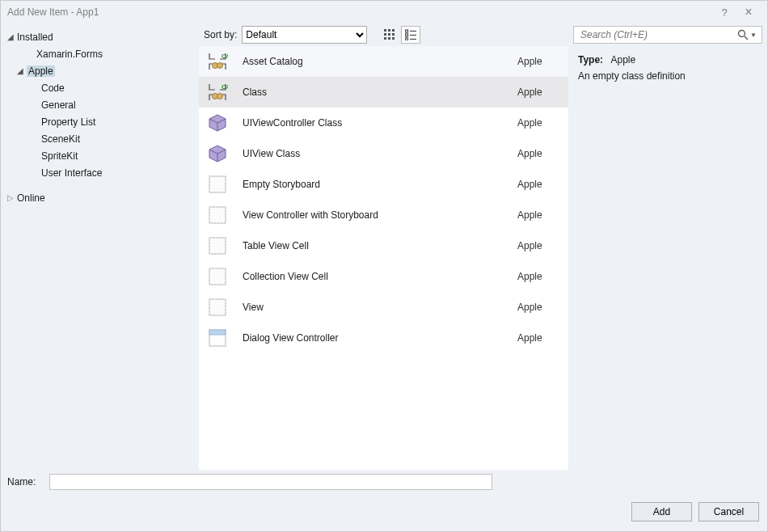 This screenshot has height=532, width=768. I want to click on template-item: Table View CellApple, so click(383, 246).